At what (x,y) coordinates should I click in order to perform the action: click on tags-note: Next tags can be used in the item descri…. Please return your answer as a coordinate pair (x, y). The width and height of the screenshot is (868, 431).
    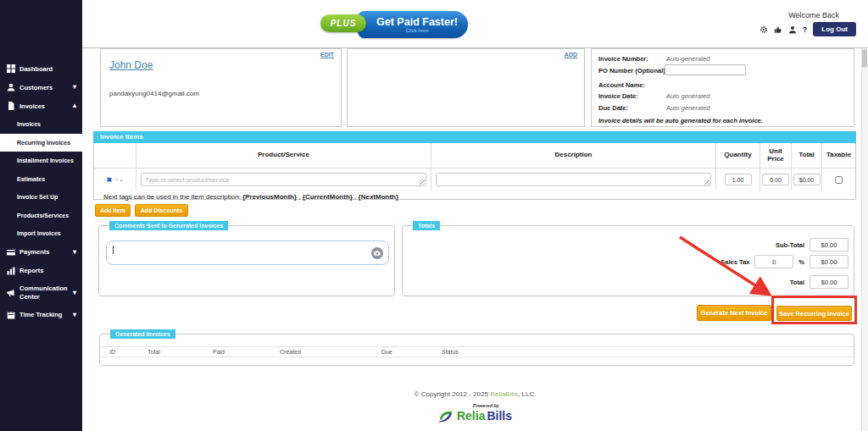
    Looking at the image, I should click on (475, 196).